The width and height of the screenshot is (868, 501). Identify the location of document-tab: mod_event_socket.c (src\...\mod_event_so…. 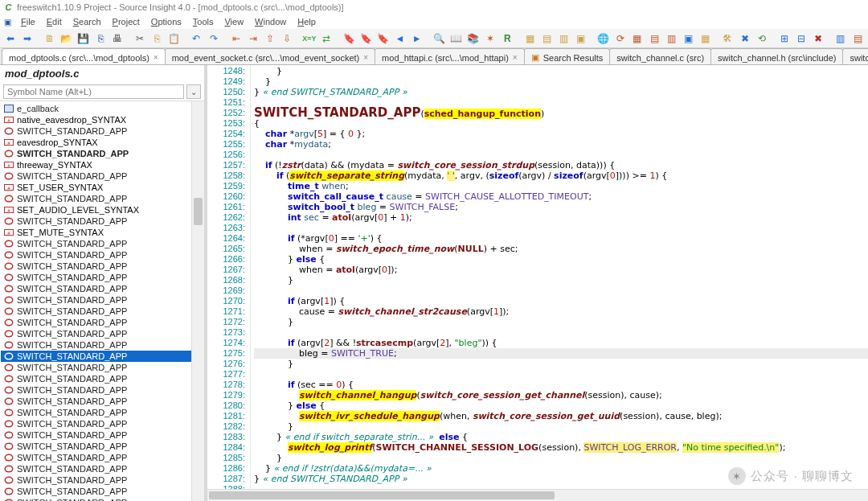
(270, 56).